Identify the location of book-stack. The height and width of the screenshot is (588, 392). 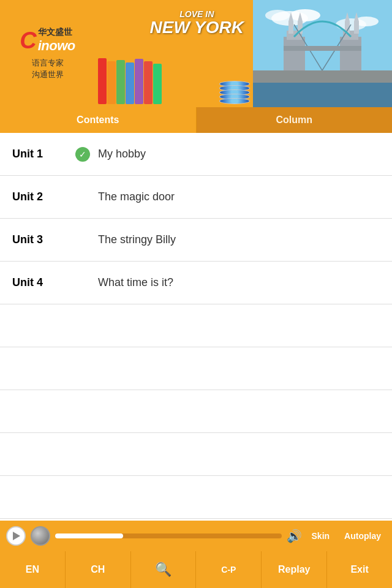
(130, 81).